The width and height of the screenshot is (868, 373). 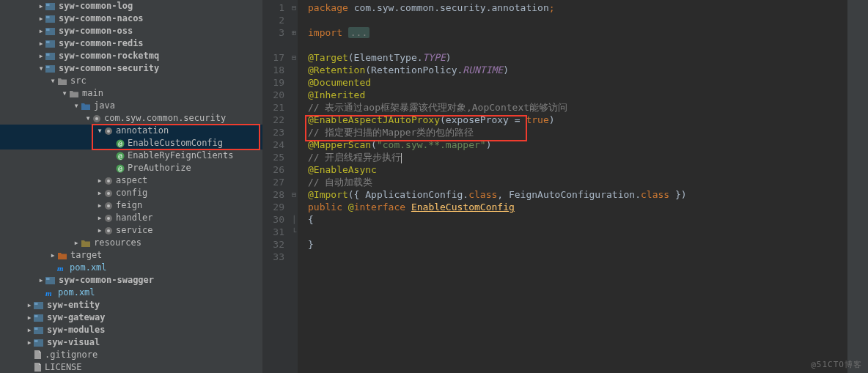 I want to click on tree-item-enableryfeignclients: @EnableRyFeignClients, so click(x=131, y=155).